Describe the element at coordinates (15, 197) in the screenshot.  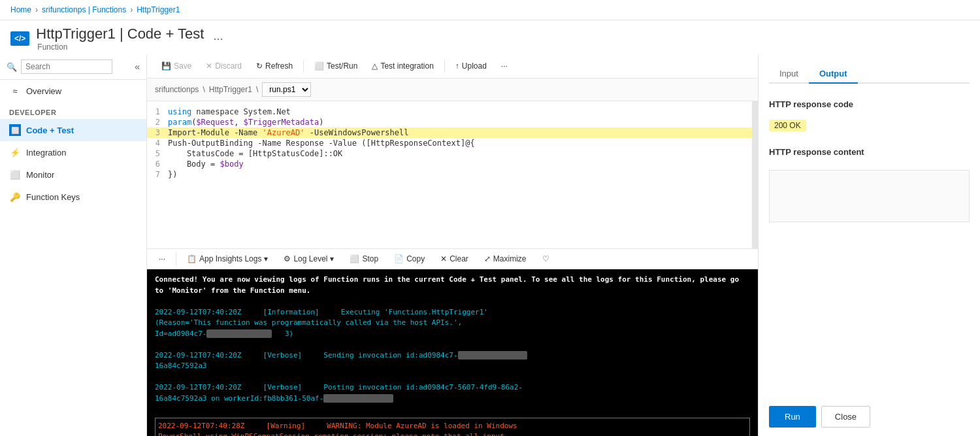
I see `function-keys-icon: 🔑` at that location.